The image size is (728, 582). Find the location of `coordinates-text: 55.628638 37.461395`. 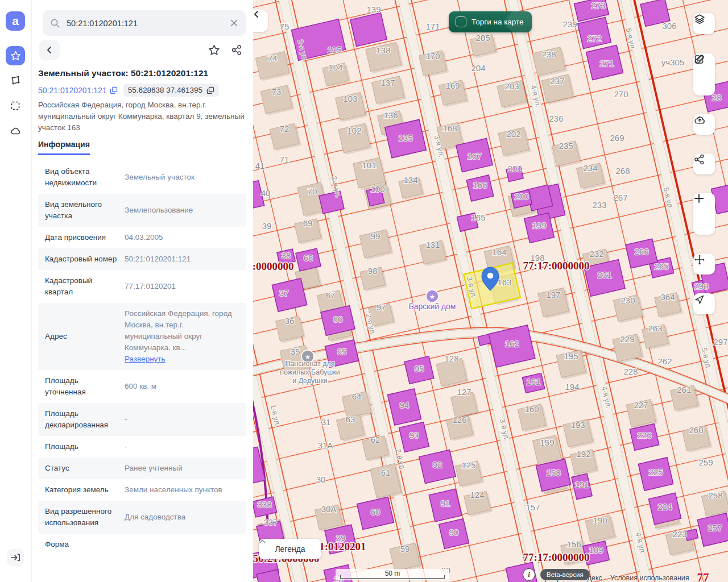

coordinates-text: 55.628638 37.461395 is located at coordinates (165, 90).